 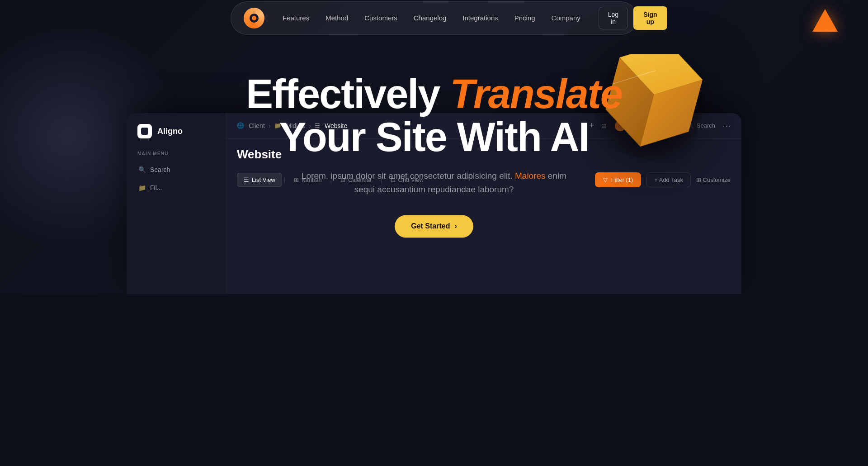 I want to click on sidebar-item-search: 🔍 Search, so click(x=176, y=170).